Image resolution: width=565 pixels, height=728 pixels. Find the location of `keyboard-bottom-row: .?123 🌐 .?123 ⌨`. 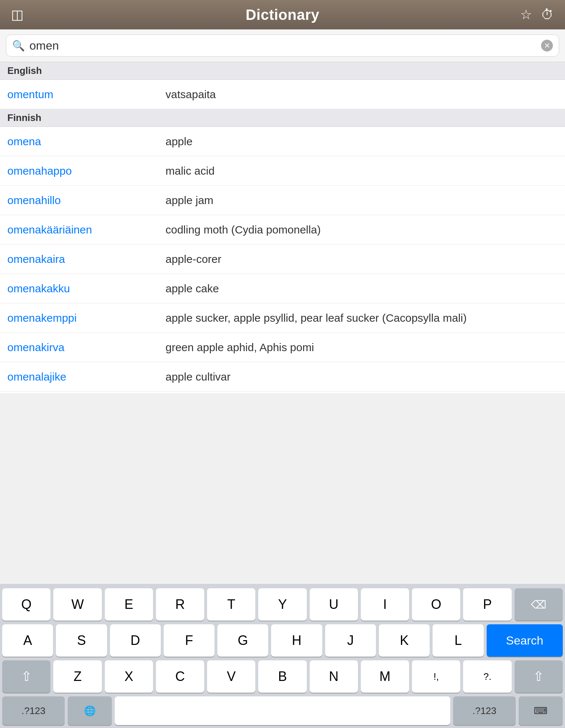

keyboard-bottom-row: .?123 🌐 .?123 ⌨ is located at coordinates (282, 711).